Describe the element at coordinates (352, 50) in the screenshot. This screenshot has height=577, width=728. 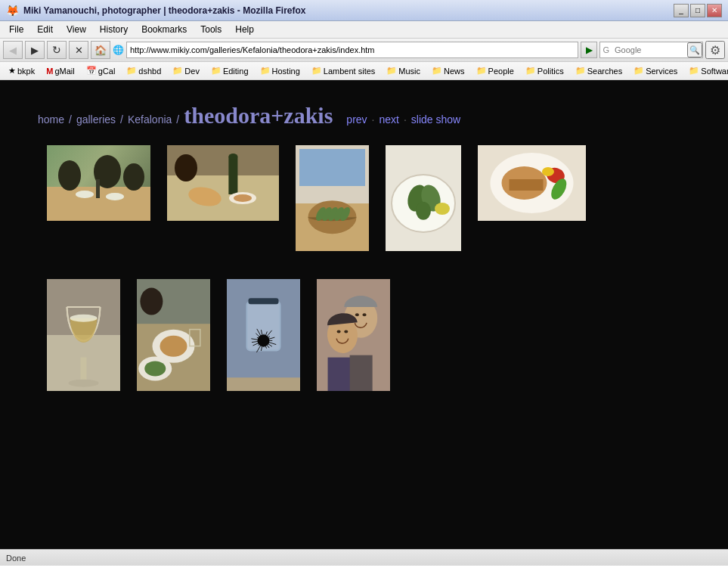
I see `address-input` at that location.